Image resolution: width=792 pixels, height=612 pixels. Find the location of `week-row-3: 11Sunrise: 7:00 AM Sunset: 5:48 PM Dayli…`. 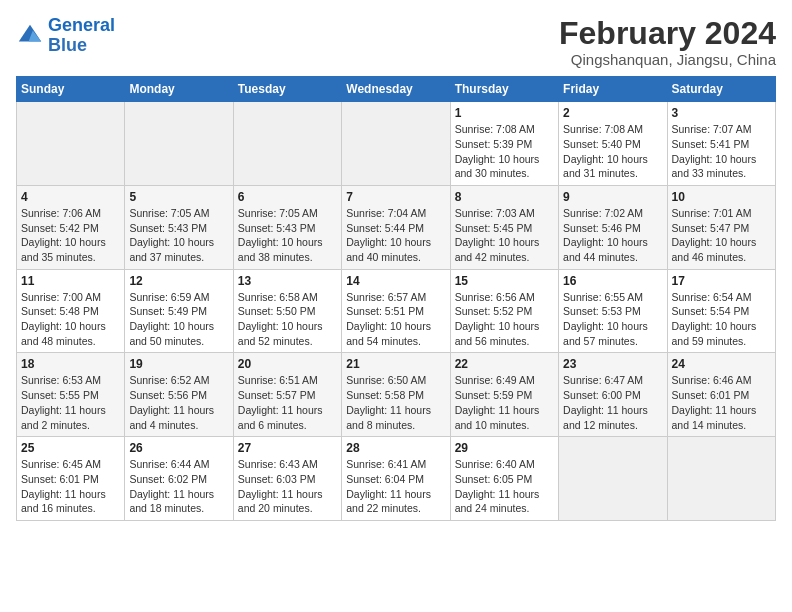

week-row-3: 11Sunrise: 7:00 AM Sunset: 5:48 PM Dayli… is located at coordinates (396, 311).